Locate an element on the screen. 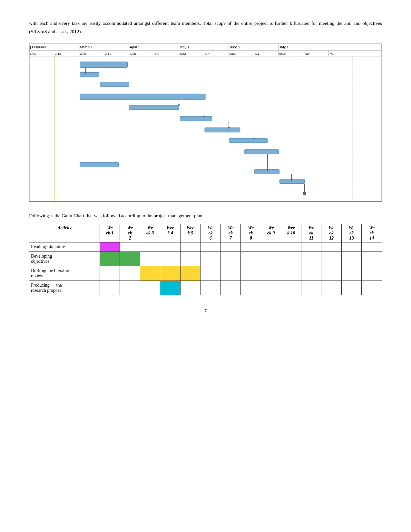 The width and height of the screenshot is (411, 532). svg-text: 7/1 is located at coordinates (331, 54).